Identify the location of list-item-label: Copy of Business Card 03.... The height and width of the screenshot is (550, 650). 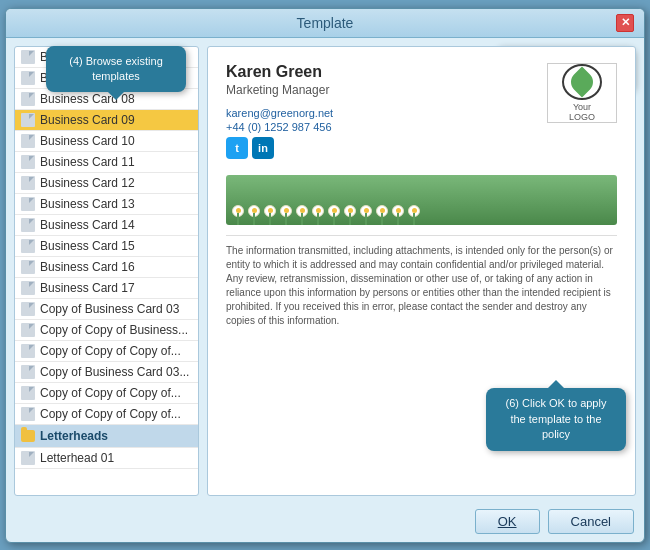
(114, 372).